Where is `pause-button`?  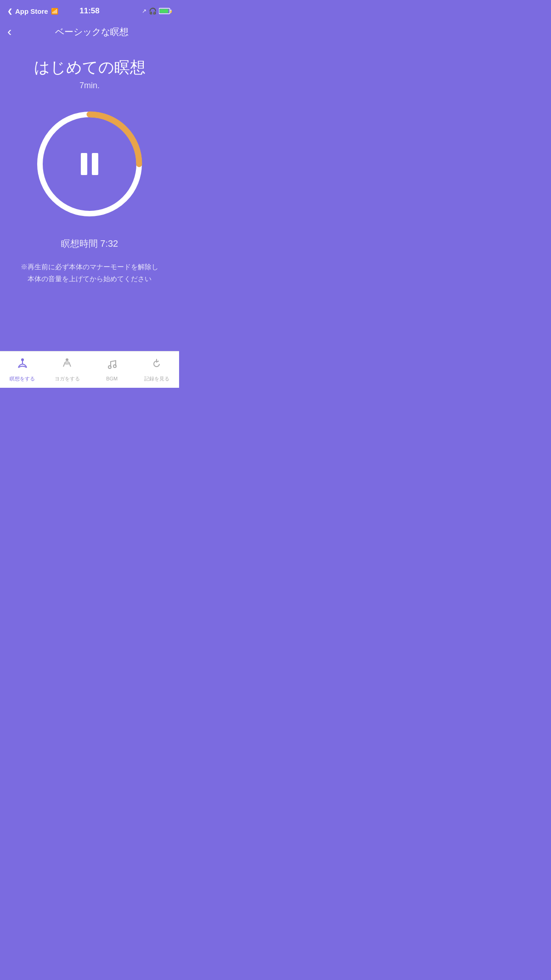 pause-button is located at coordinates (90, 164).